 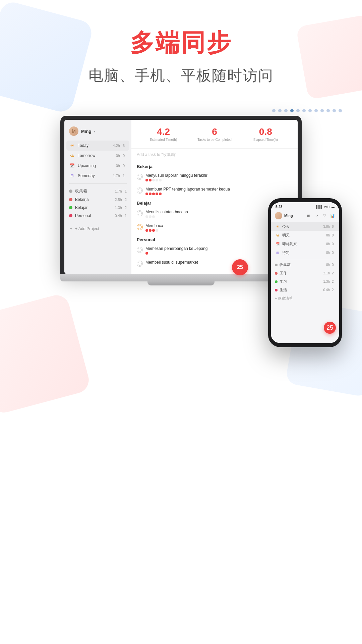 What do you see at coordinates (125, 156) in the screenshot?
I see `sidebar-tomorrow-count: 0` at bounding box center [125, 156].